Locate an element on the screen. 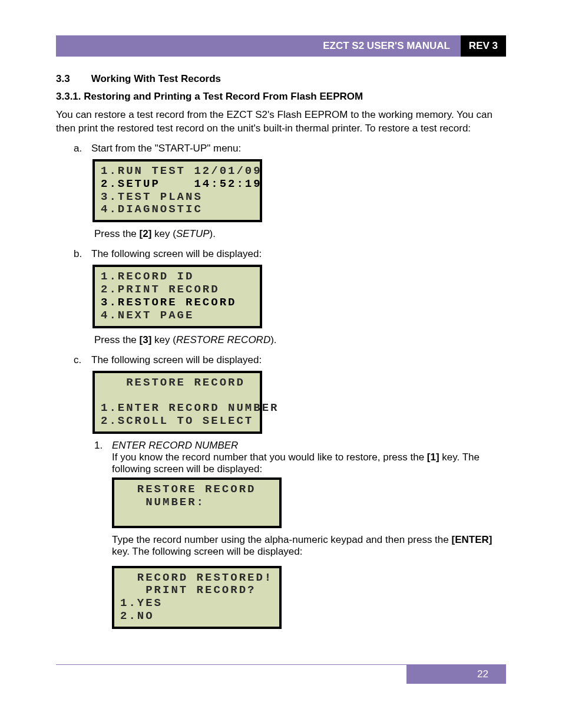  step-b: b. The following screen will be displaye… is located at coordinates (281, 254).